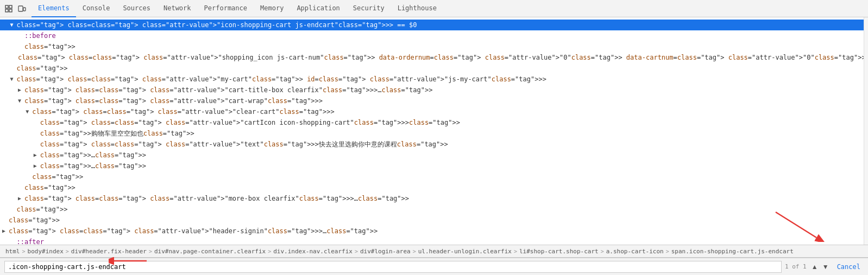 This screenshot has width=868, height=275. I want to click on tree-line-9: class="tag"> class=class="tag"> class="a…, so click(434, 112).